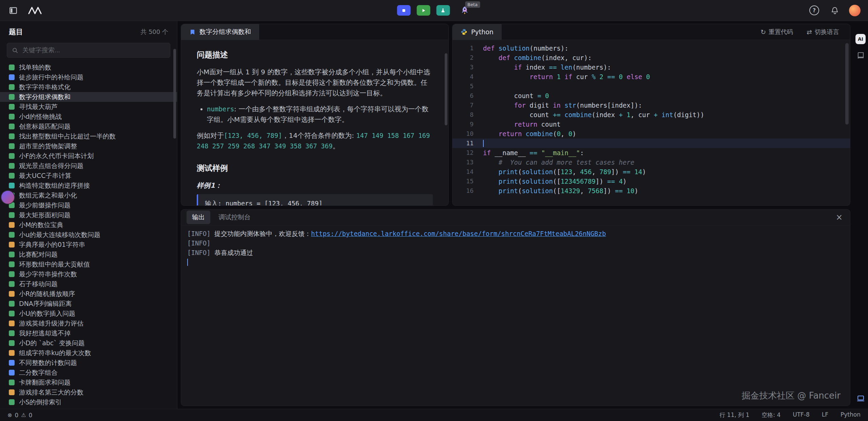 Image resolution: width=868 pixels, height=421 pixels. I want to click on problem-title: 小M的数位宝典, so click(41, 225).